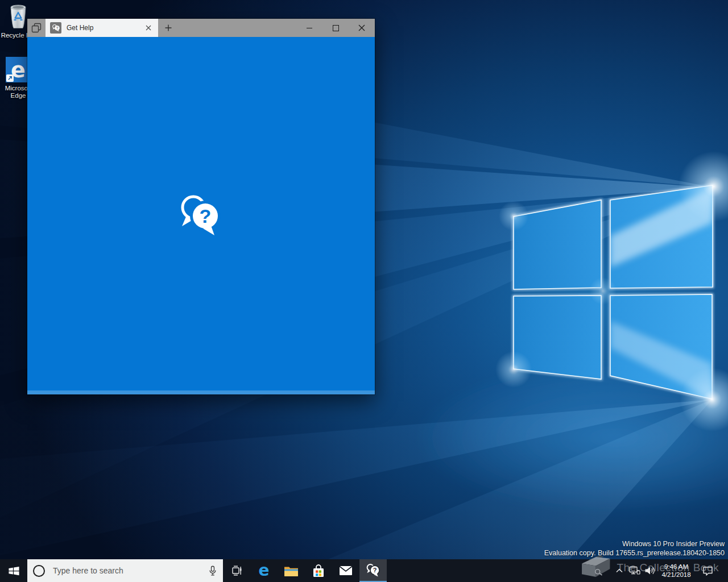  I want to click on minimize-button, so click(309, 28).